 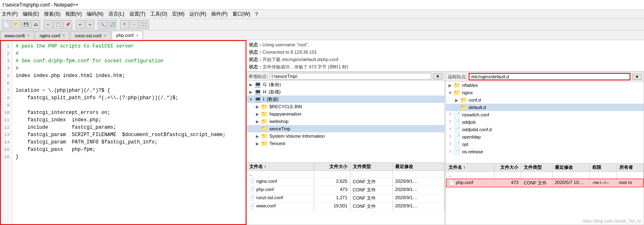 I want to click on tab-runzi-close: ×, so click(x=105, y=35).